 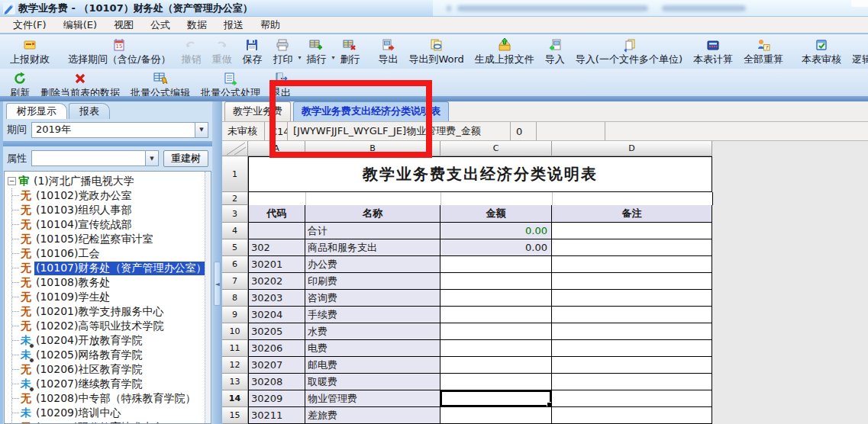 I want to click on tree-item-label: (10202)高等职业技术学院, so click(x=99, y=326).